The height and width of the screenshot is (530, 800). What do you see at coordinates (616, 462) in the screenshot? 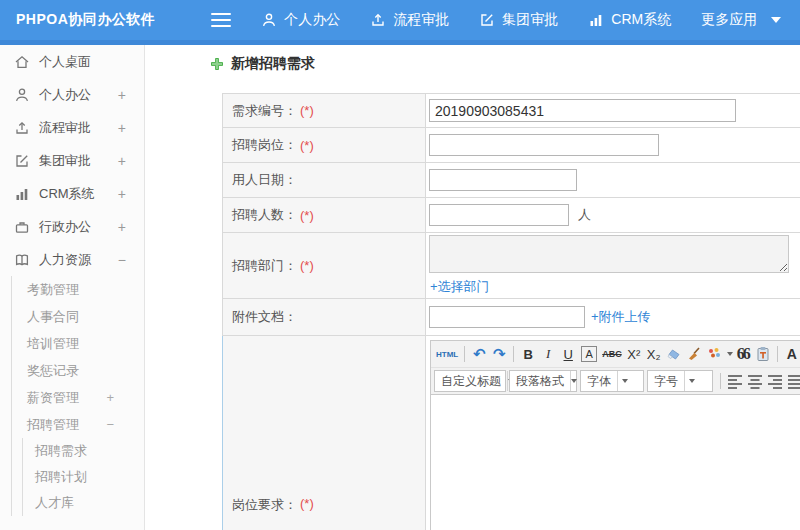
I see `editor-content-area` at bounding box center [616, 462].